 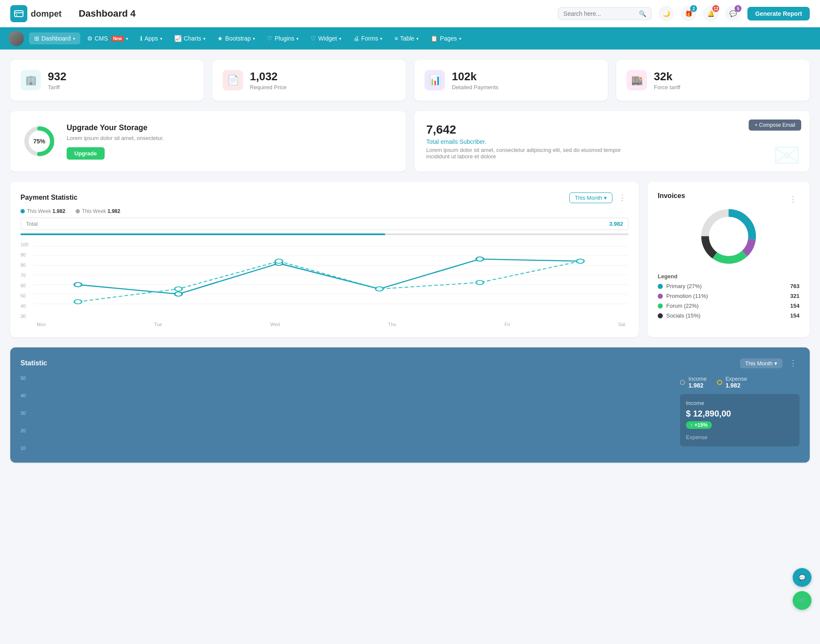 What do you see at coordinates (98, 211) in the screenshot?
I see `legend-item-1: This Week 1.982` at bounding box center [98, 211].